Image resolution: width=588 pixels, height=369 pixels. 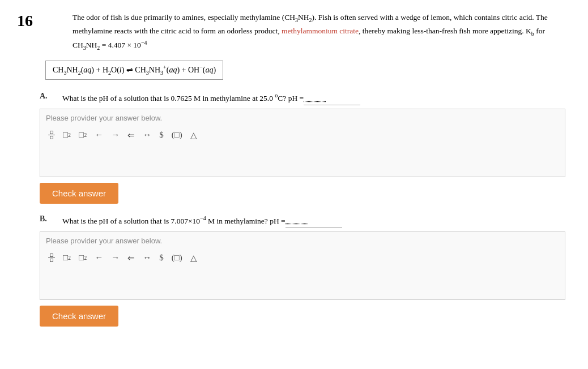 What do you see at coordinates (79, 194) in the screenshot?
I see `check-answer-button-a: Check answer` at bounding box center [79, 194].